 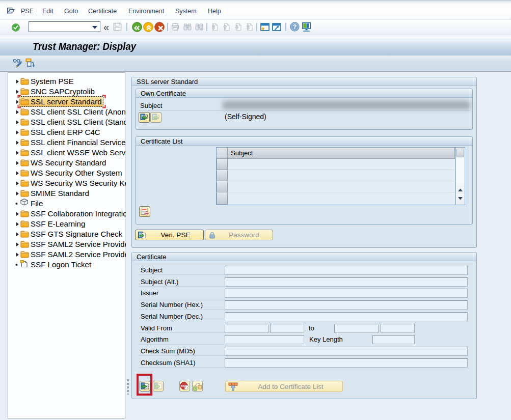 I want to click on svg-text: WS Security Other System, so click(x=76, y=173).